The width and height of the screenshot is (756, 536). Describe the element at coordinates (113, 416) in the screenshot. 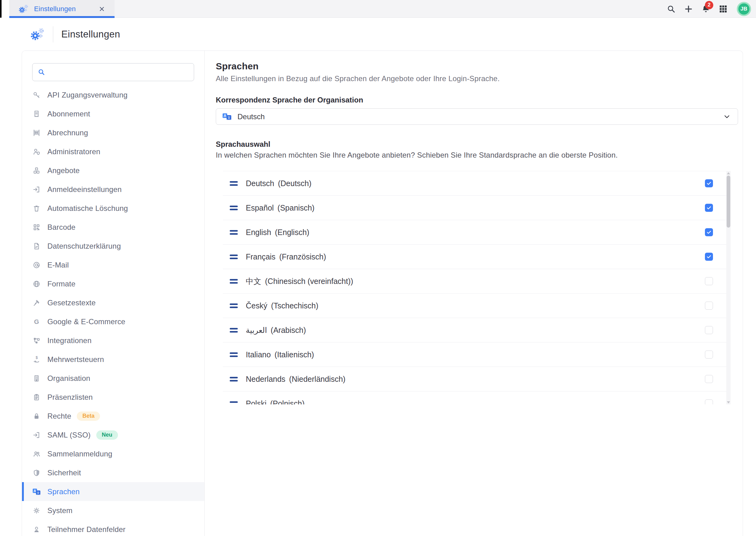

I see `sidebar-item-rechte: RechteBeta` at that location.